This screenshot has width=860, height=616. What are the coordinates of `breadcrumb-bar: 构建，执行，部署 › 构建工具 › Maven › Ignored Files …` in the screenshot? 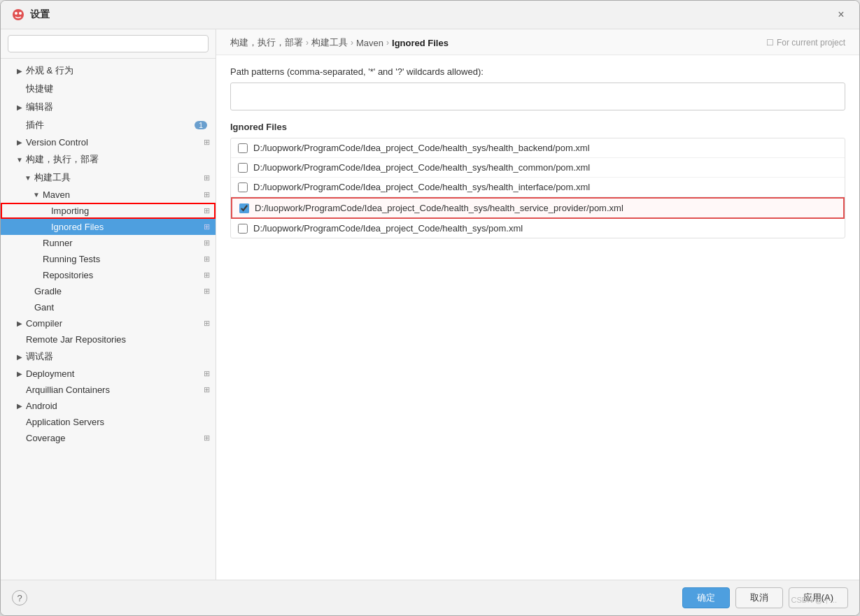 It's located at (537, 42).